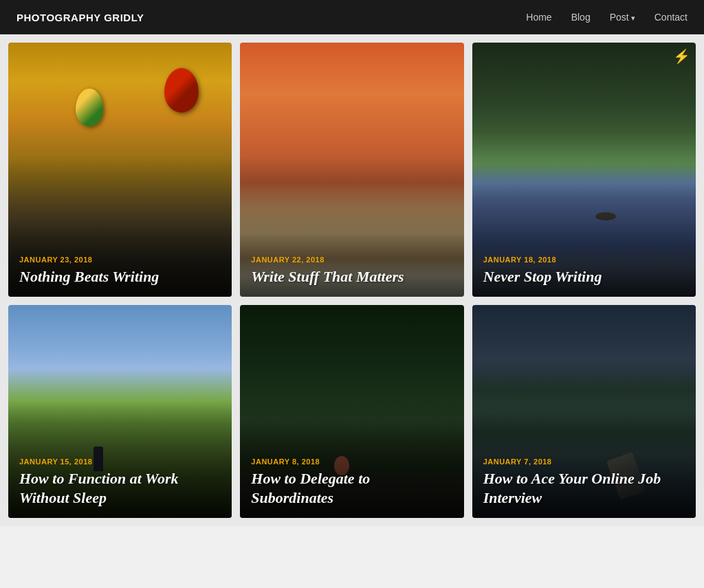 Image resolution: width=704 pixels, height=588 pixels. I want to click on card-5-info: JANUARY 8, 2018 How to Delegate to Subor…, so click(352, 482).